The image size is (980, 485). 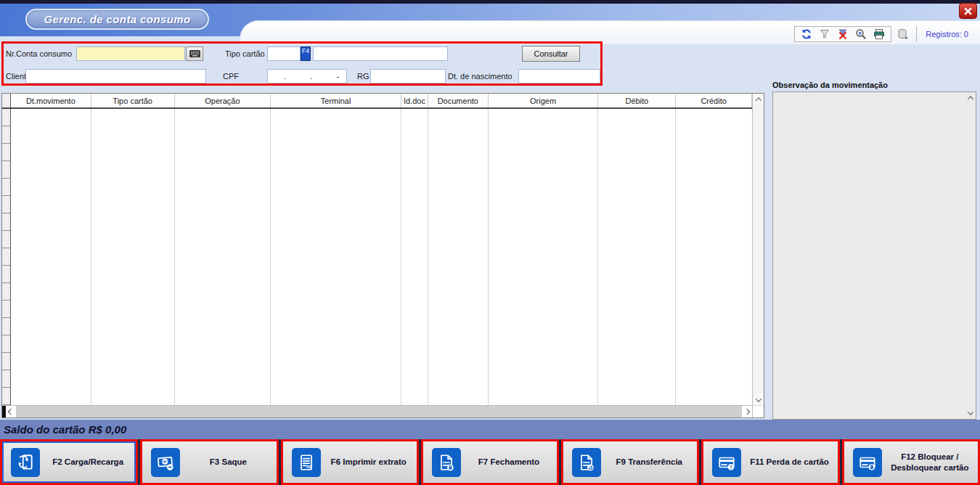 What do you see at coordinates (118, 19) in the screenshot?
I see `form-title-pill: Gerenc. de conta consumo` at bounding box center [118, 19].